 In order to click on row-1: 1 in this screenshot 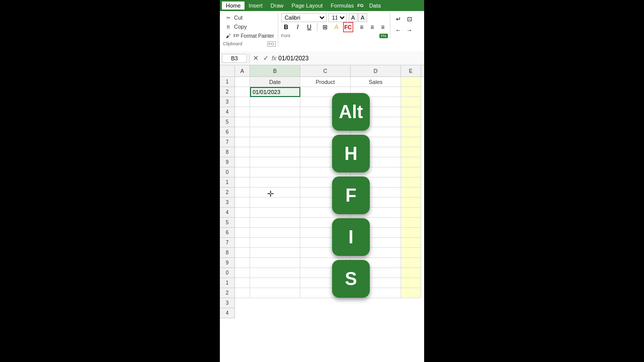, I will do `click(227, 82)`.